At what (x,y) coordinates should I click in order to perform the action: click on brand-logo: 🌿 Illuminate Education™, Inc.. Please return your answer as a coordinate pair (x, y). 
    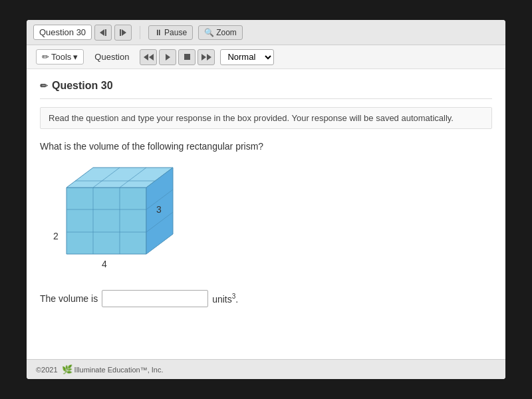
    Looking at the image, I should click on (113, 370).